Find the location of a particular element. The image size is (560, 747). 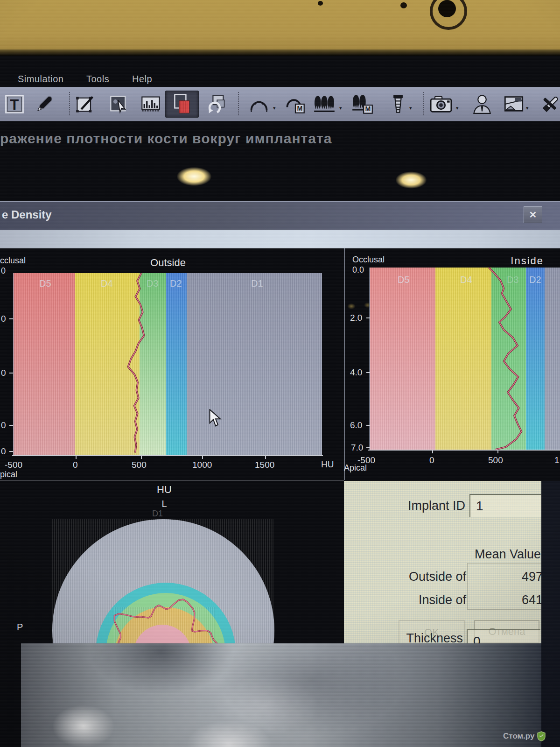

edit-annotation-button is located at coordinates (85, 104).